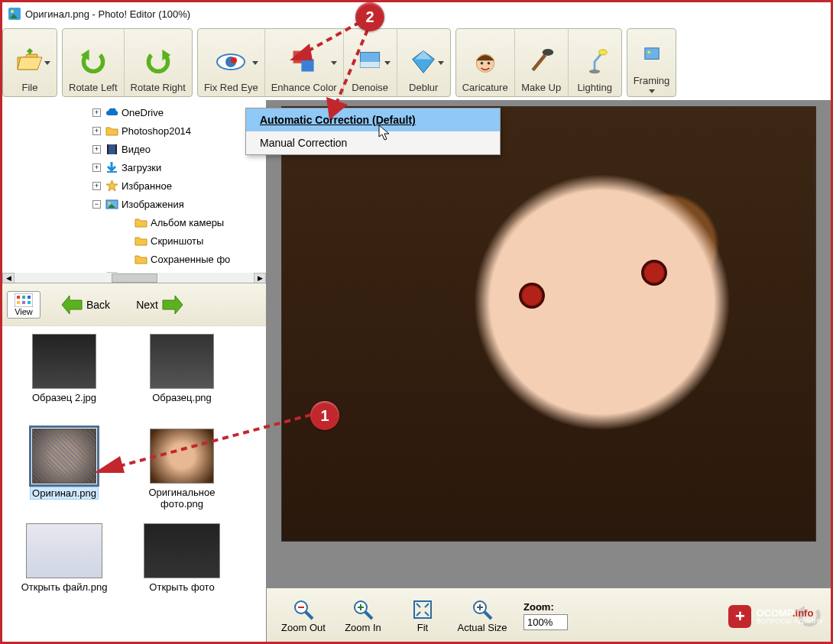 Image resolution: width=833 pixels, height=644 pixels. I want to click on scroll-right-button: ▶, so click(260, 278).